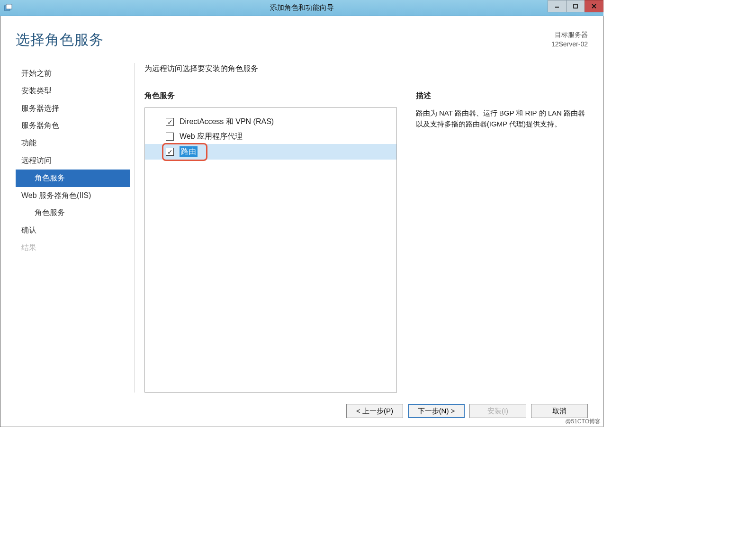 Image resolution: width=756 pixels, height=536 pixels. I want to click on target-server-box: 目标服务器 12Server-02, so click(569, 40).